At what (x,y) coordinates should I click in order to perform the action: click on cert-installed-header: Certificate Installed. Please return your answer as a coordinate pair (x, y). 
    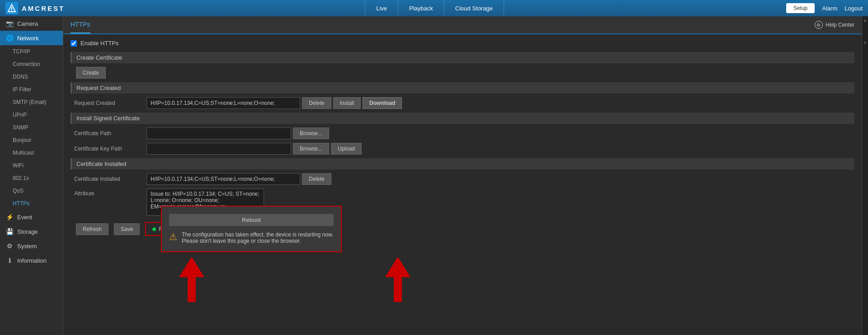
    Looking at the image, I should click on (462, 164).